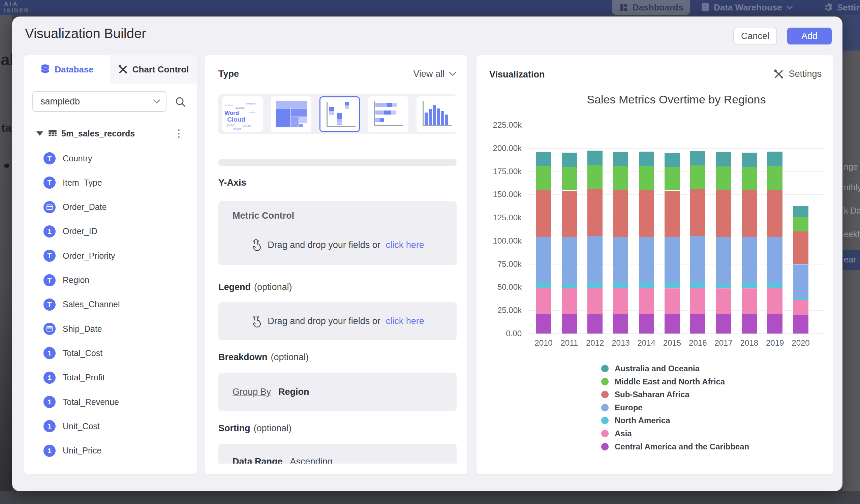 This screenshot has width=860, height=504. What do you see at coordinates (650, 369) in the screenshot?
I see `legend-item: Australia and Oceania` at bounding box center [650, 369].